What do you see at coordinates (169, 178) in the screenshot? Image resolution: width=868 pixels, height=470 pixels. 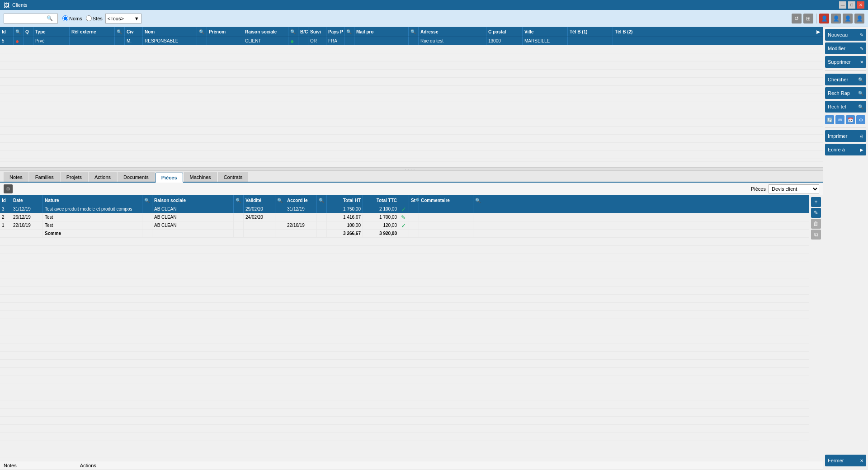 I see `tab-pieces: Pièces` at bounding box center [169, 178].